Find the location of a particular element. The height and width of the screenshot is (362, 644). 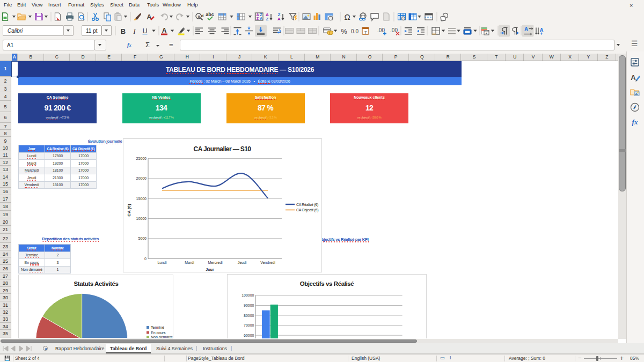

svg-text: 20000 is located at coordinates (142, 178).